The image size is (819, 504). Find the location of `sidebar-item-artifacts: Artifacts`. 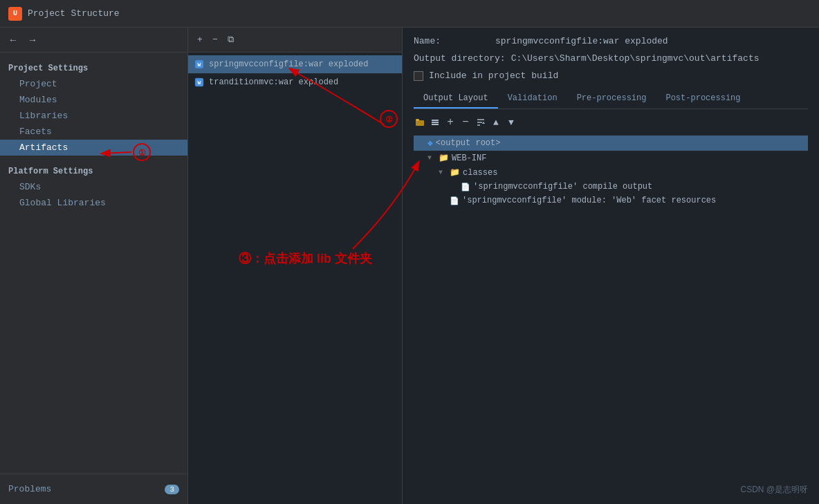

sidebar-item-artifacts: Artifacts is located at coordinates (94, 148).